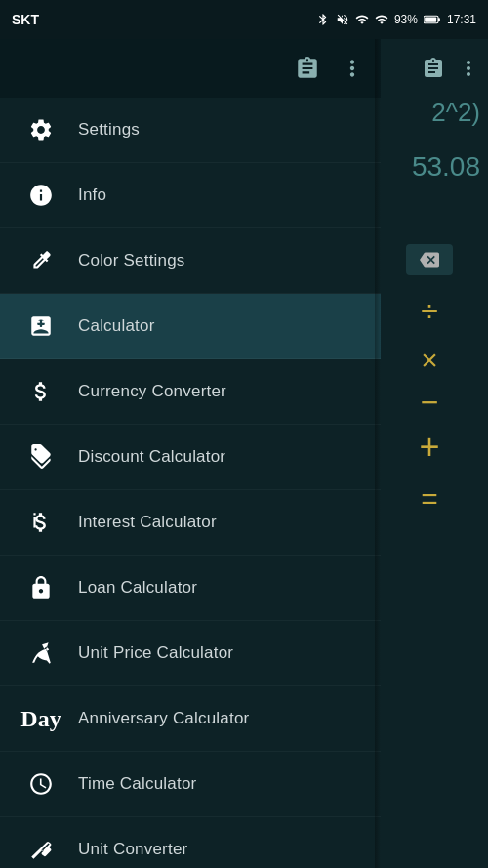 Image resolution: width=488 pixels, height=868 pixels. Describe the element at coordinates (190, 523) in the screenshot. I see `sidebar-item-interest-calculator: Interest Calculator` at that location.